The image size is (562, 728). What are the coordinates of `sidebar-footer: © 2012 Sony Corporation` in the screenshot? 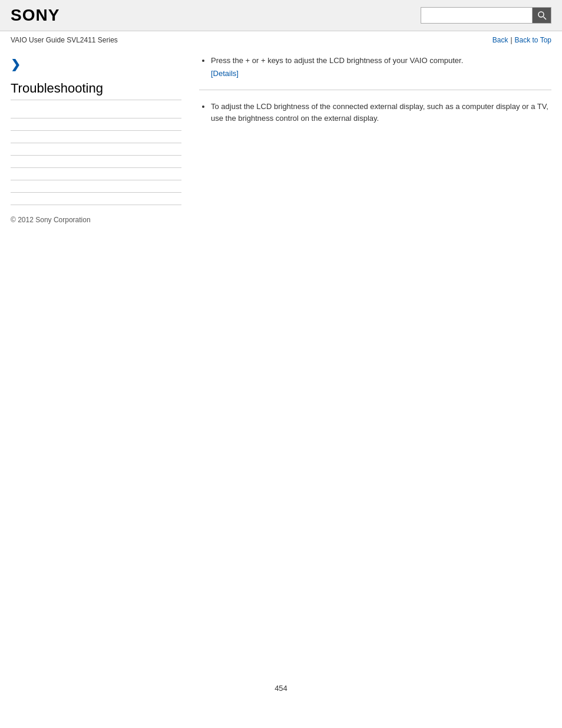 It's located at (96, 220).